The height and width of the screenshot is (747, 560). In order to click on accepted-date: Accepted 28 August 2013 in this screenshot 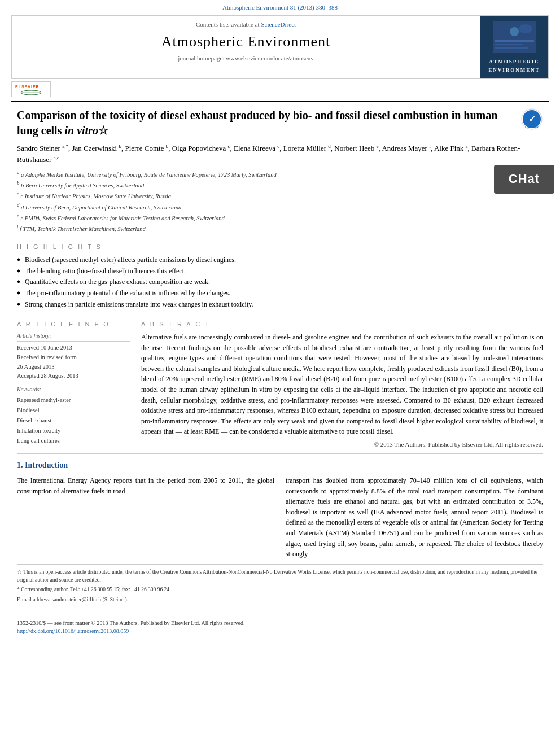, I will do `click(73, 376)`.